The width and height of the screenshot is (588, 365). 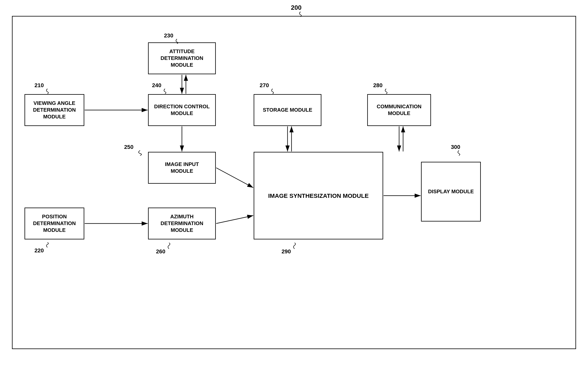 What do you see at coordinates (451, 192) in the screenshot?
I see `display-module: DISPLAY MODULE` at bounding box center [451, 192].